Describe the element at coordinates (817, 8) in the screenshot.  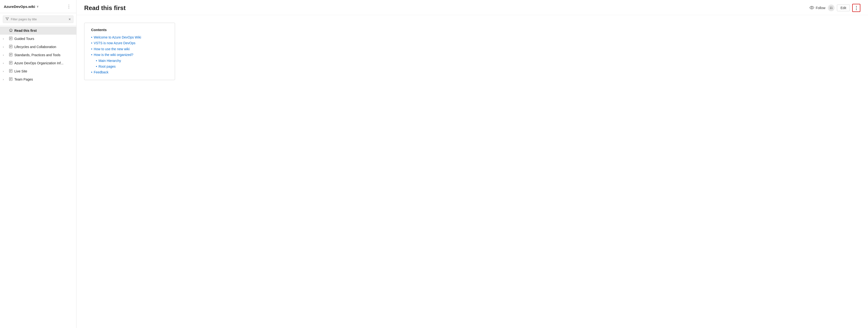
I see `follow-group: Follow` at that location.